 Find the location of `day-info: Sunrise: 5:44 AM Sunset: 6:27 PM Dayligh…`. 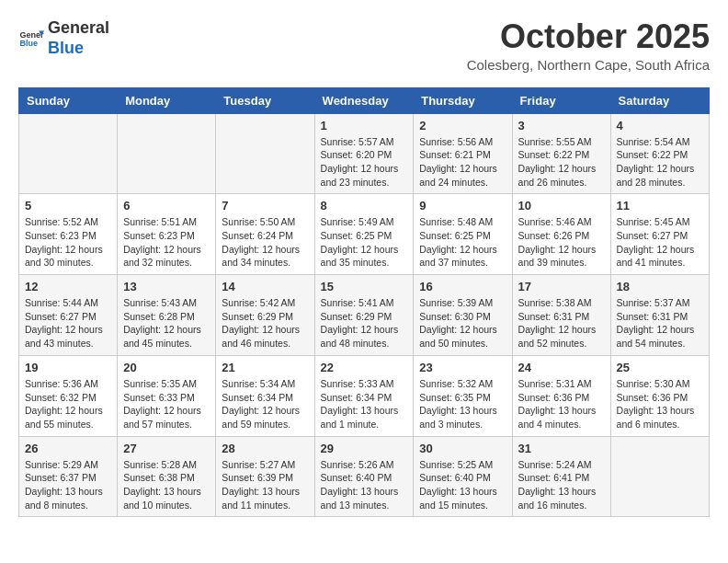

day-info: Sunrise: 5:44 AM Sunset: 6:27 PM Dayligh… is located at coordinates (68, 324).